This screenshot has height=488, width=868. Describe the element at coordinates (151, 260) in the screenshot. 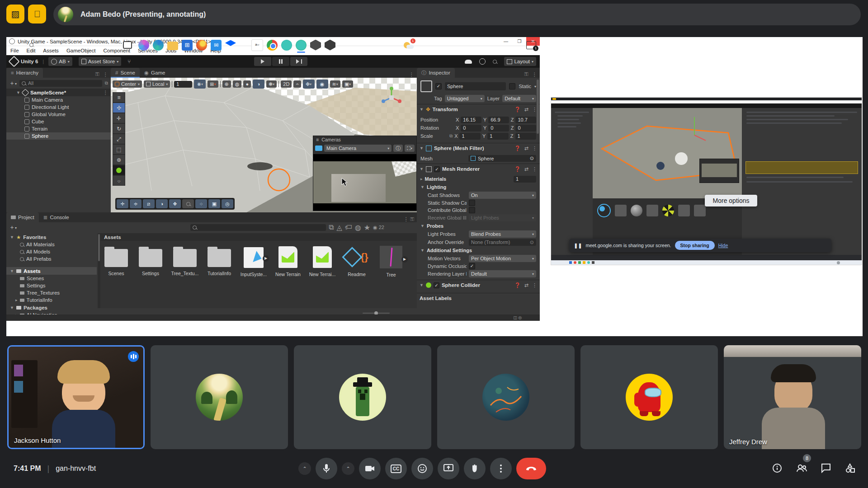

I see `asset-settings: Settings` at that location.